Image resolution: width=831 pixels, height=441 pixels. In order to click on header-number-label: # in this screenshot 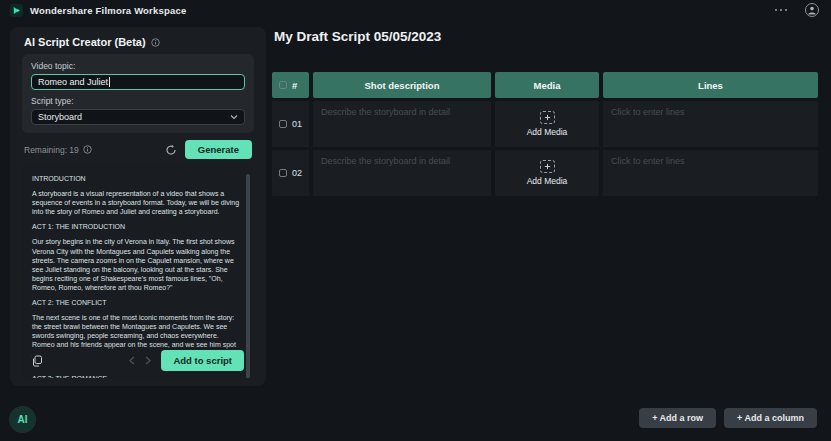, I will do `click(294, 86)`.